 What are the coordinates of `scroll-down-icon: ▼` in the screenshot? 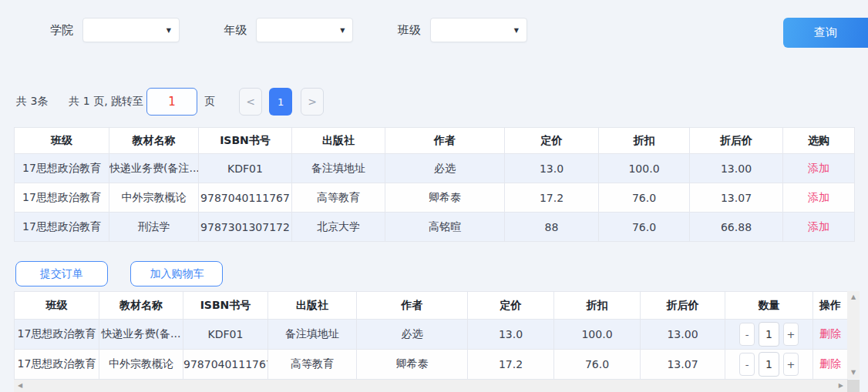 It's located at (853, 373).